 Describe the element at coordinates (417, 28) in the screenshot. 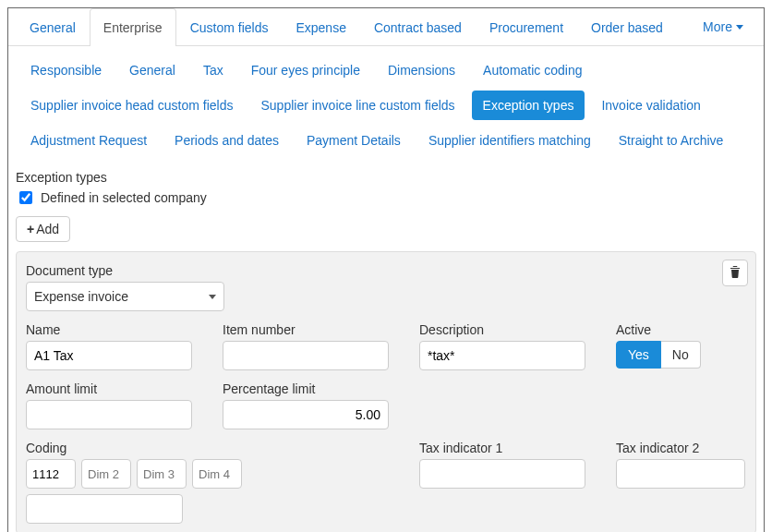

I see `tab-contract-based: Contract based` at that location.